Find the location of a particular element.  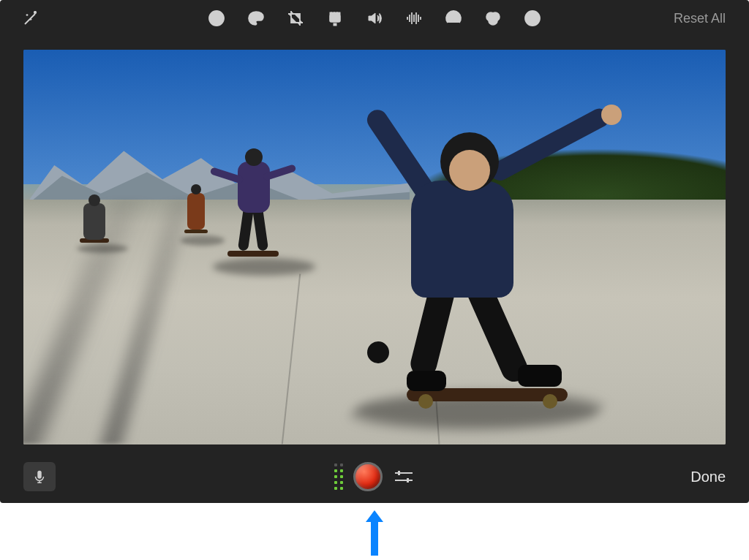

magic-wand-icon is located at coordinates (31, 18).